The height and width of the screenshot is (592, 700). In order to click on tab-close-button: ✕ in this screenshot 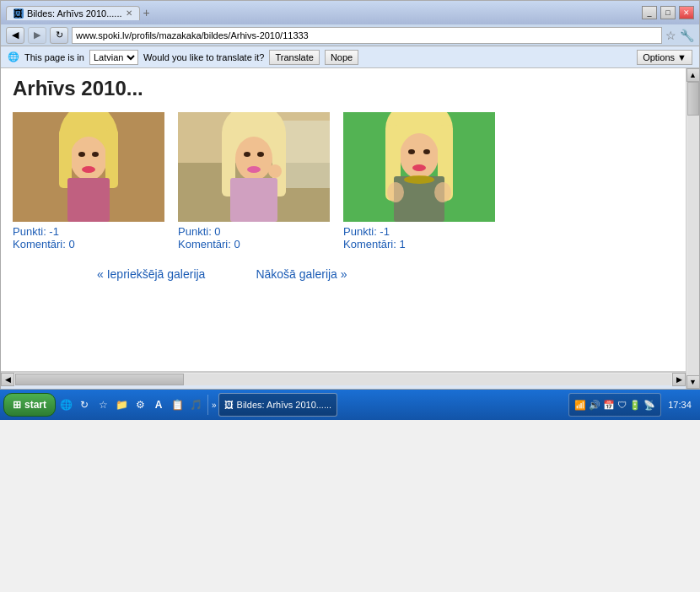, I will do `click(129, 13)`.